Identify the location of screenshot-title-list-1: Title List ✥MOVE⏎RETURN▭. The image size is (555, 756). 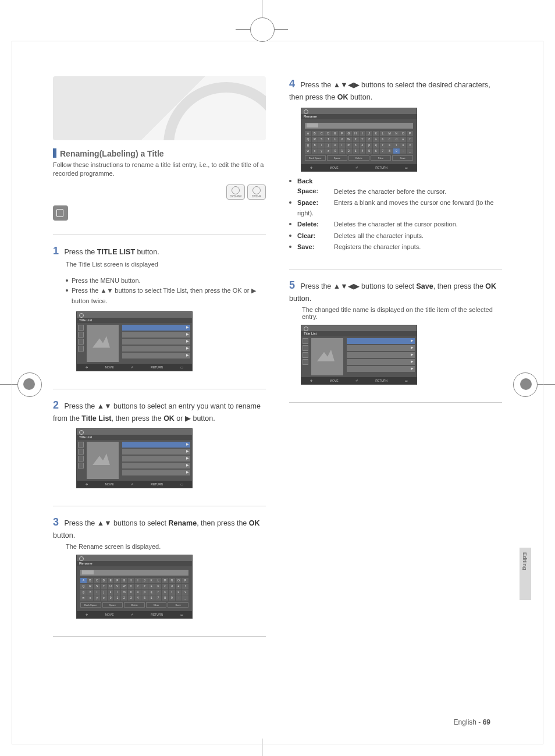
(134, 341).